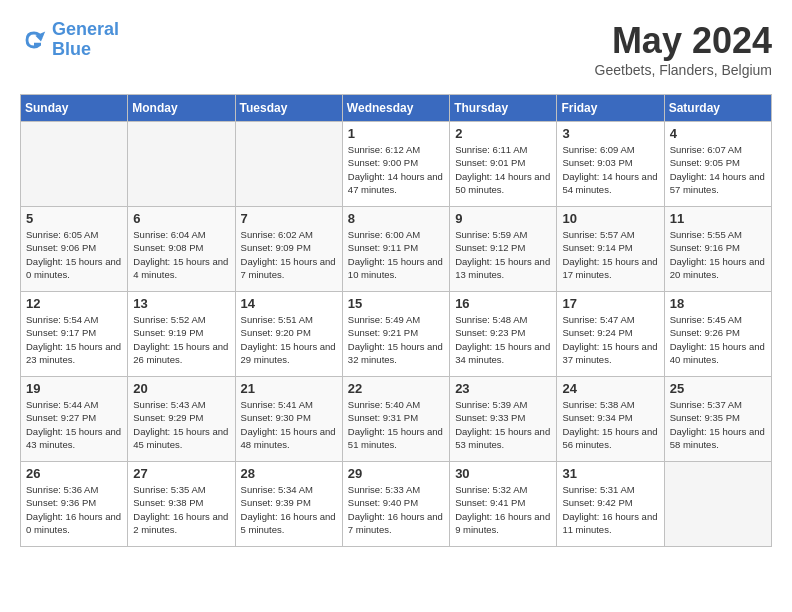 Image resolution: width=792 pixels, height=612 pixels. Describe the element at coordinates (610, 170) in the screenshot. I see `day-info: Sunrise: 6:09 AMSunset: 9:03 PMDaylight:…` at that location.